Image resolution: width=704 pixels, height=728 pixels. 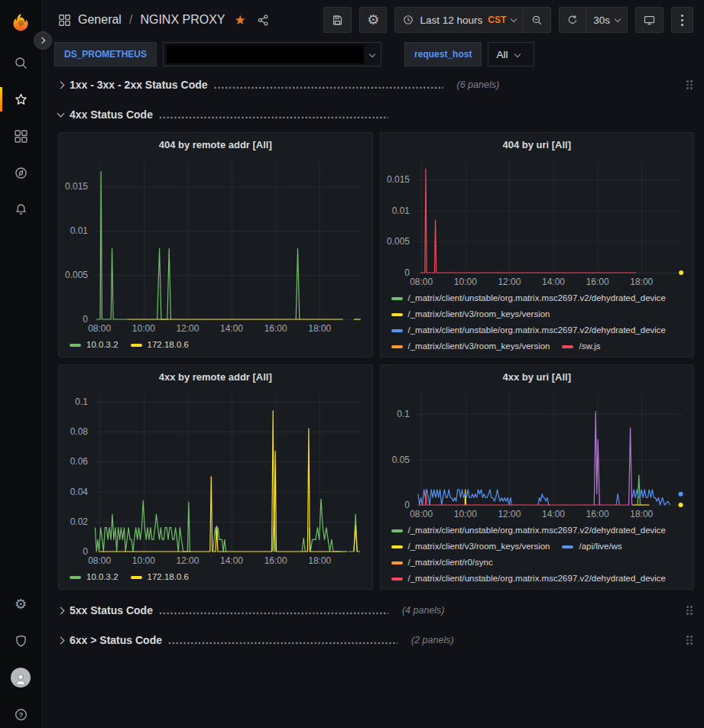 I want to click on row-5xx: 5xx Status Code ........................…, so click(x=376, y=610).